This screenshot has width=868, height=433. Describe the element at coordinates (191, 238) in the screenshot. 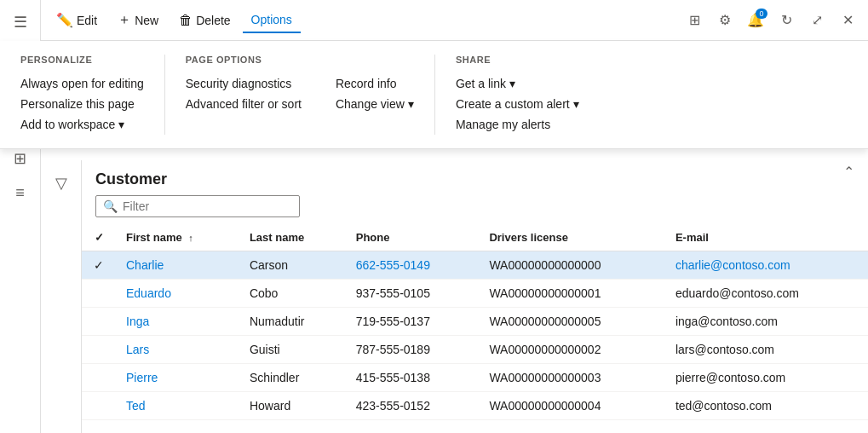

I see `sort-up-icon: ↑` at that location.